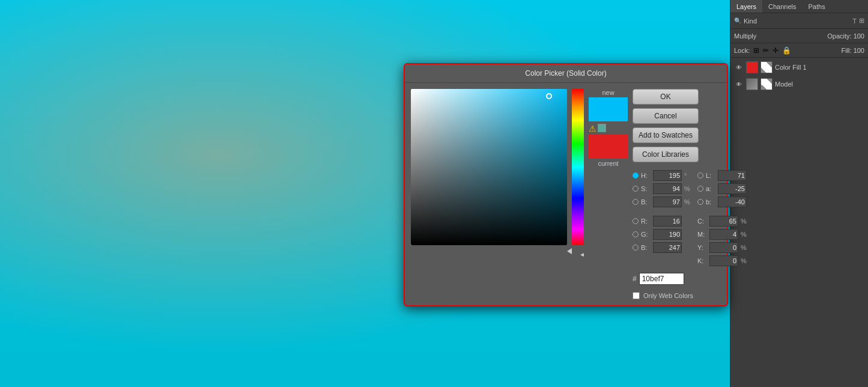 This screenshot has height=387, width=868. What do you see at coordinates (666, 154) in the screenshot?
I see `color-libraries-button: Color Libraries` at bounding box center [666, 154].